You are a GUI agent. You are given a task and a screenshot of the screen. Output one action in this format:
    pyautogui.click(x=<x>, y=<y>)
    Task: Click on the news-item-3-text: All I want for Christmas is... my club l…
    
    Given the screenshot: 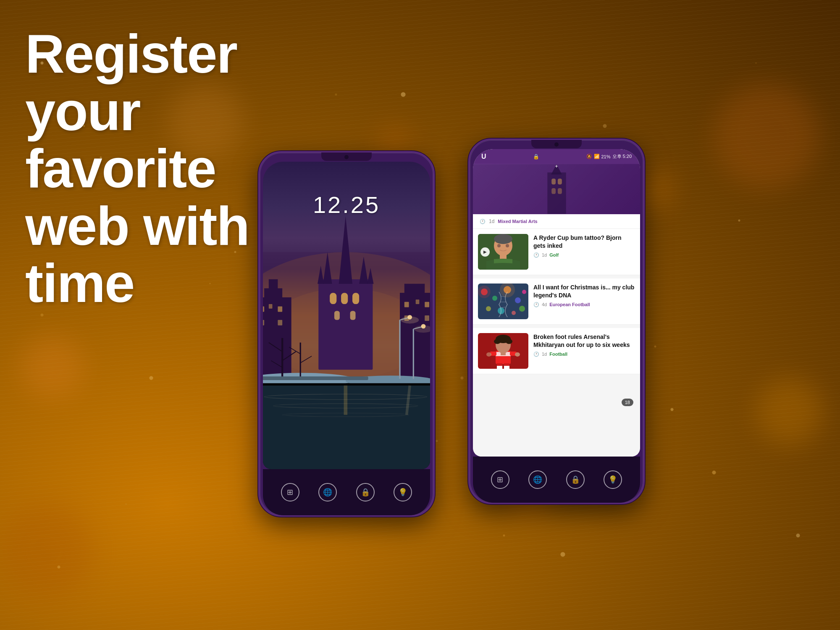 What is the action you would take?
    pyautogui.click(x=584, y=296)
    